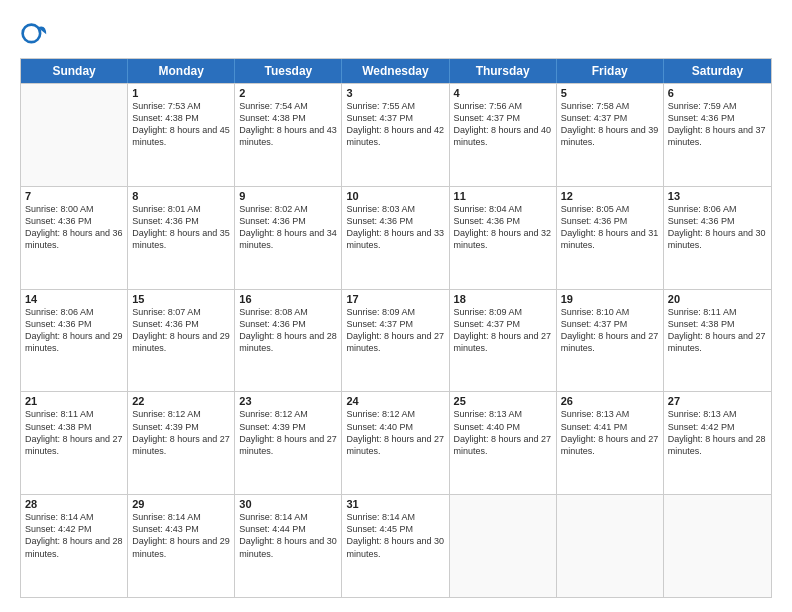 Image resolution: width=792 pixels, height=612 pixels. What do you see at coordinates (182, 341) in the screenshot?
I see `calendar-cell: 15Sunrise: 8:07 AMSunset: 4:36 PMDayligh…` at bounding box center [182, 341].